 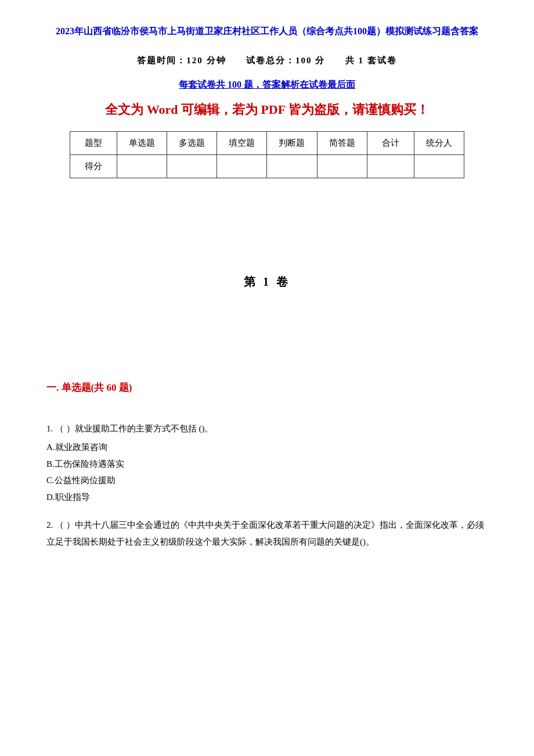 I want to click on page-title: 2023年山西省临汾市侯马市上马街道卫家庄村社区工作人员（综合考点共100题）模…, so click(x=267, y=31).